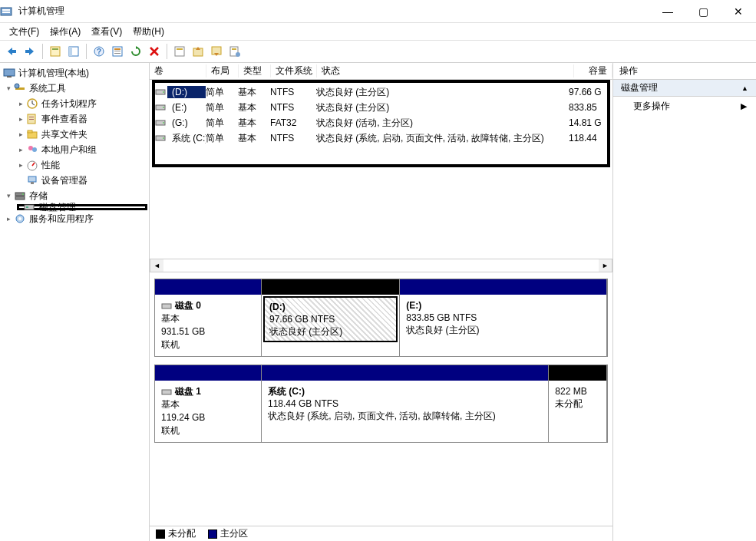 The width and height of the screenshot is (756, 541). Describe the element at coordinates (234, 534) in the screenshot. I see `legend-primary-label: 主分区` at that location.